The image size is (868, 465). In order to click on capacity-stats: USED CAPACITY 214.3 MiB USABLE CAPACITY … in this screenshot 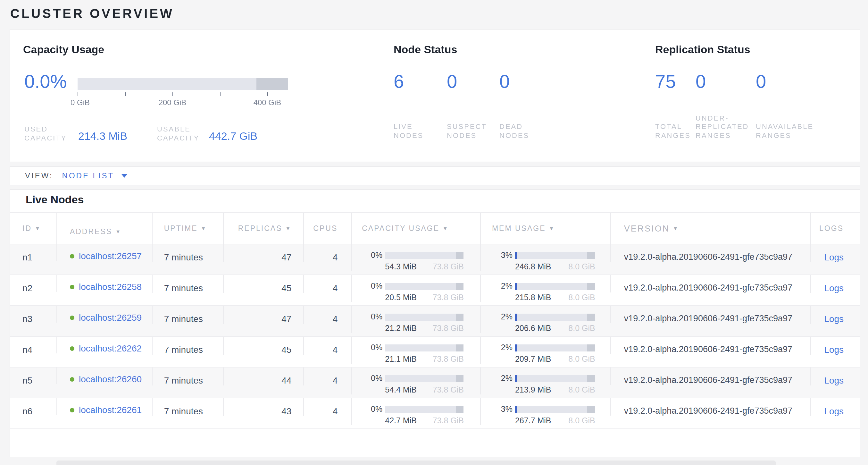, I will do `click(141, 134)`.